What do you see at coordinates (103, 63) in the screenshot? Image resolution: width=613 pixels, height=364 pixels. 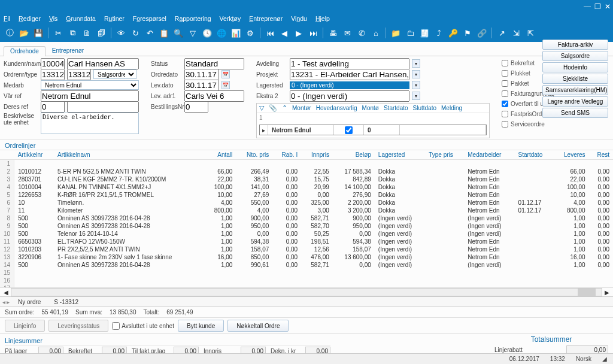 I see `kundenavn-input` at bounding box center [103, 63].